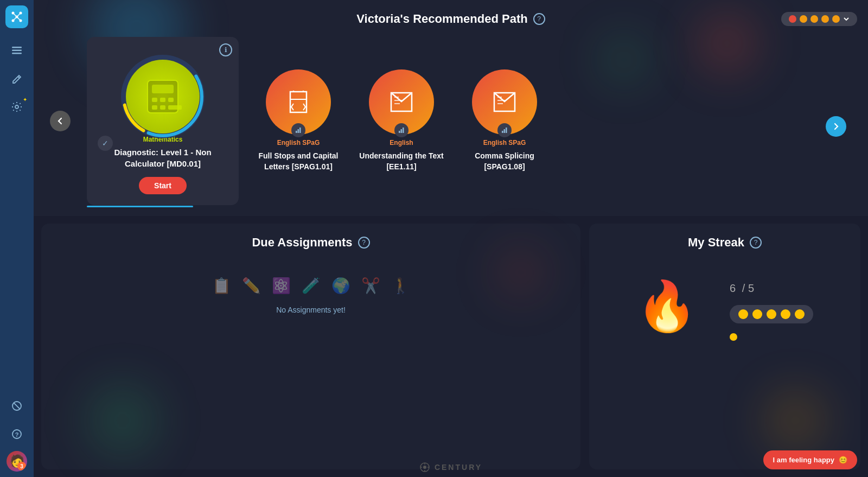 The width and height of the screenshot is (868, 477). Describe the element at coordinates (667, 306) in the screenshot. I see `flame-icon: 🔥` at that location.